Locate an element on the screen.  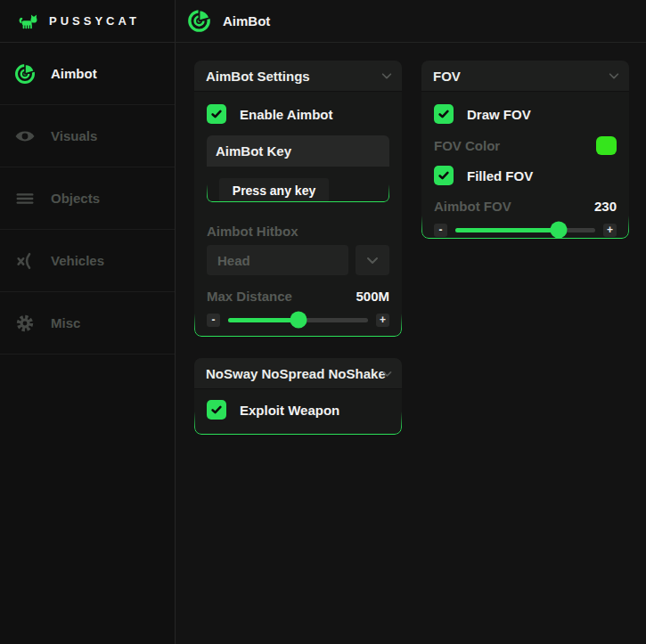
list-icon is located at coordinates (25, 199).